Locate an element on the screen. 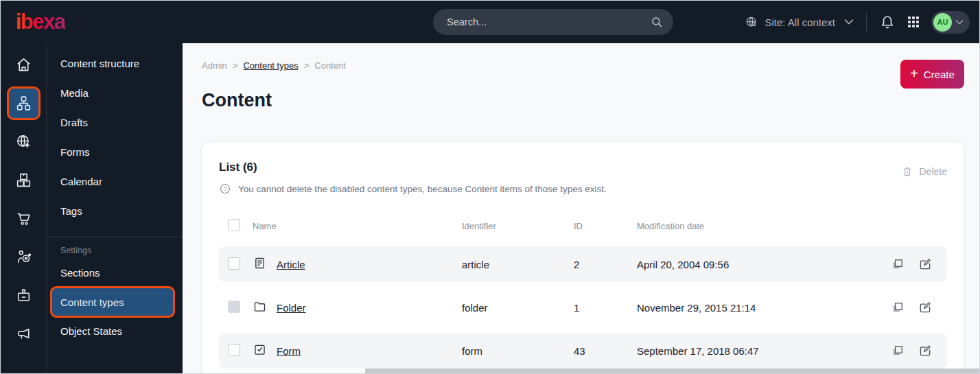 The image size is (980, 374). trash-icon is located at coordinates (907, 172).